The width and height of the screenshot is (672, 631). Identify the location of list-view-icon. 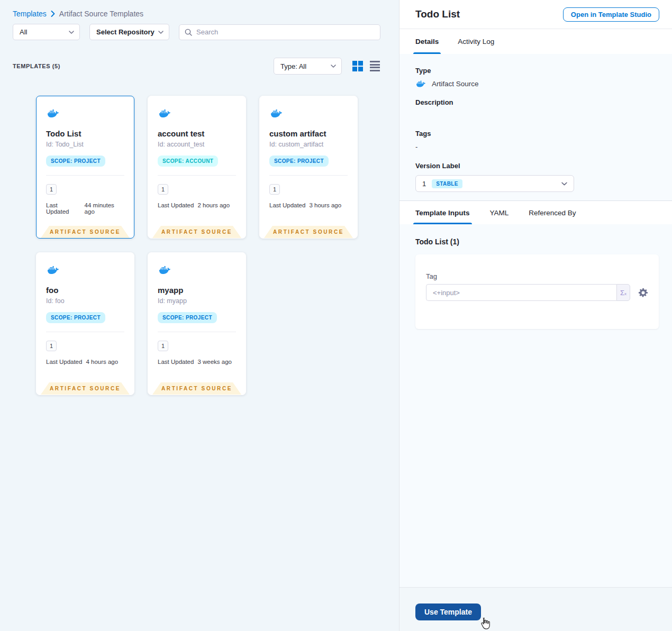
(375, 66).